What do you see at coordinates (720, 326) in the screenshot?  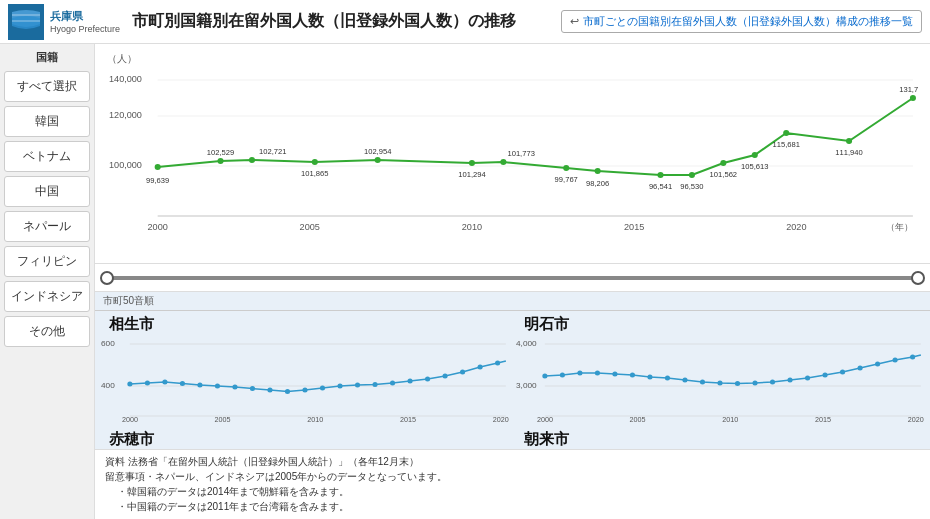 I see `chart-akashi-title: 明石市` at bounding box center [720, 326].